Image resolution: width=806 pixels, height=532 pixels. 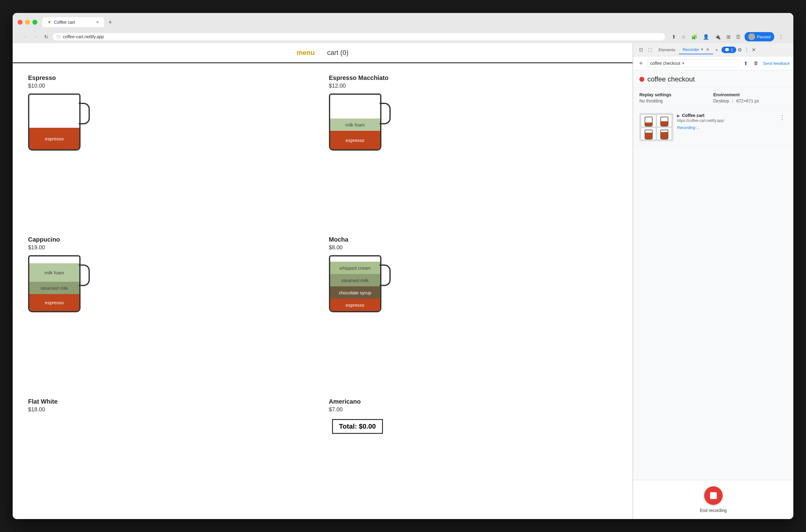 What do you see at coordinates (738, 37) in the screenshot?
I see `list-button: ☰` at bounding box center [738, 37].